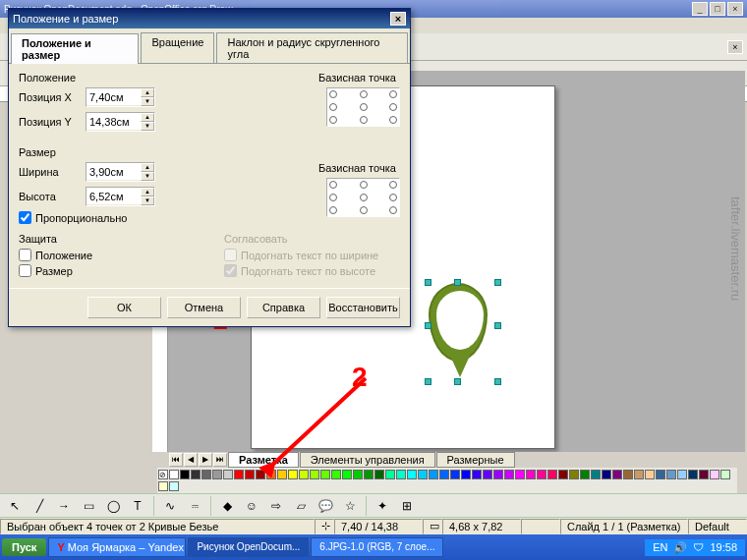  I want to click on tab-nav-last: ⏭, so click(220, 460).